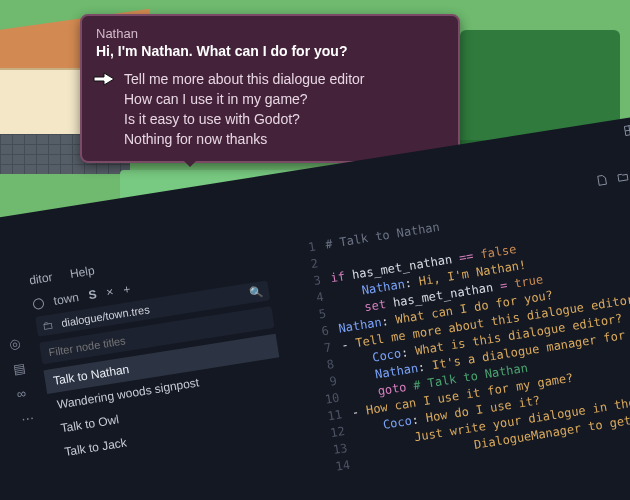  What do you see at coordinates (28, 418) in the screenshot?
I see `dots-icon: ⋯` at bounding box center [28, 418].